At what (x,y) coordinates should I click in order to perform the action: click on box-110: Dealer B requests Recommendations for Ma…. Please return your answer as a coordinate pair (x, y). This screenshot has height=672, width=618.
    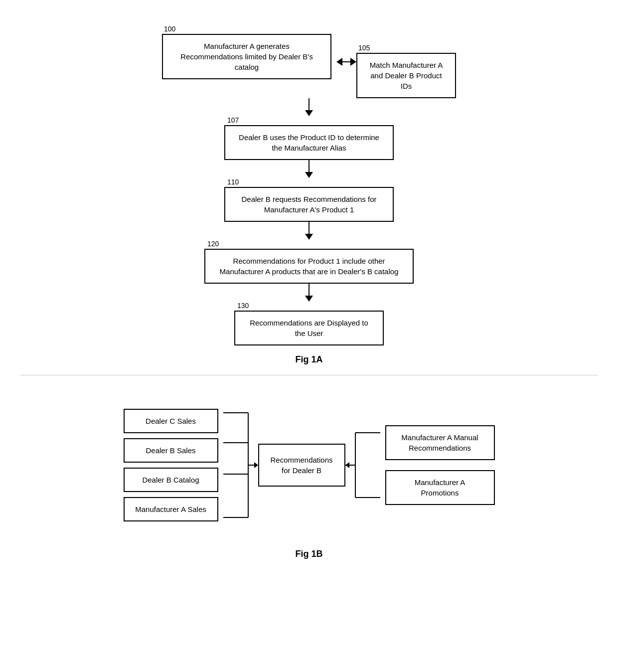
    Looking at the image, I should click on (309, 204).